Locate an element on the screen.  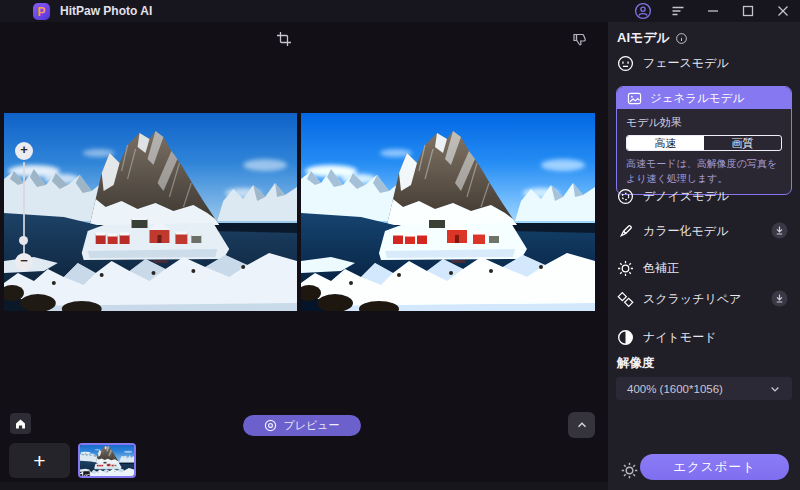
zoom-slider-thumb is located at coordinates (24, 240).